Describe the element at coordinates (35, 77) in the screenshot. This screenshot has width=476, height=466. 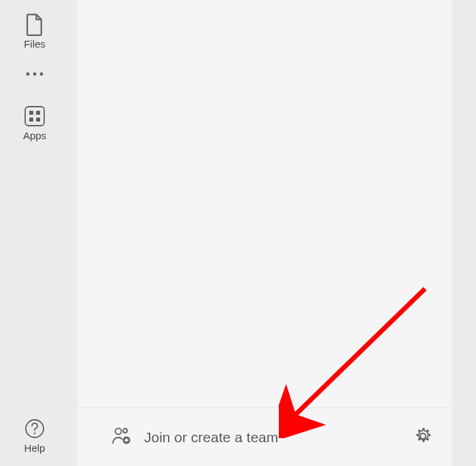
I see `sidebar-item-more` at that location.